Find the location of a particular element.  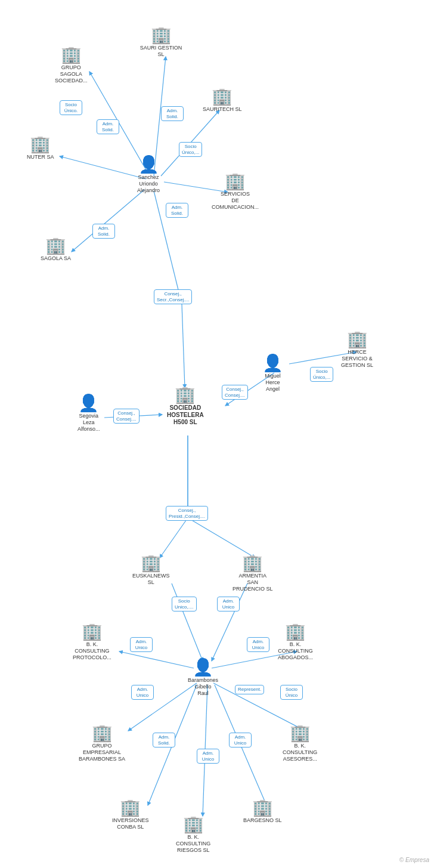

building-icon-bk-protocolo: 🏢 is located at coordinates (92, 632).